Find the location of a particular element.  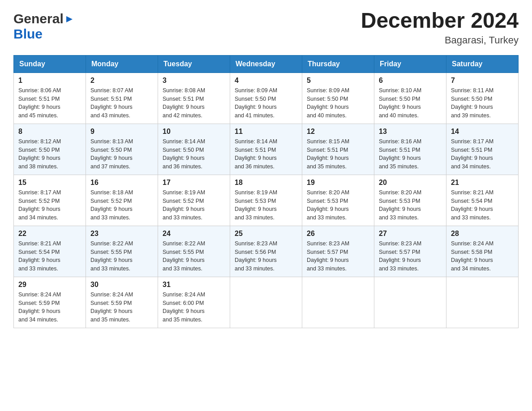

calendar-cell: 8Sunrise: 8:12 AMSunset: 5:50 PMDaylight… is located at coordinates (50, 149).